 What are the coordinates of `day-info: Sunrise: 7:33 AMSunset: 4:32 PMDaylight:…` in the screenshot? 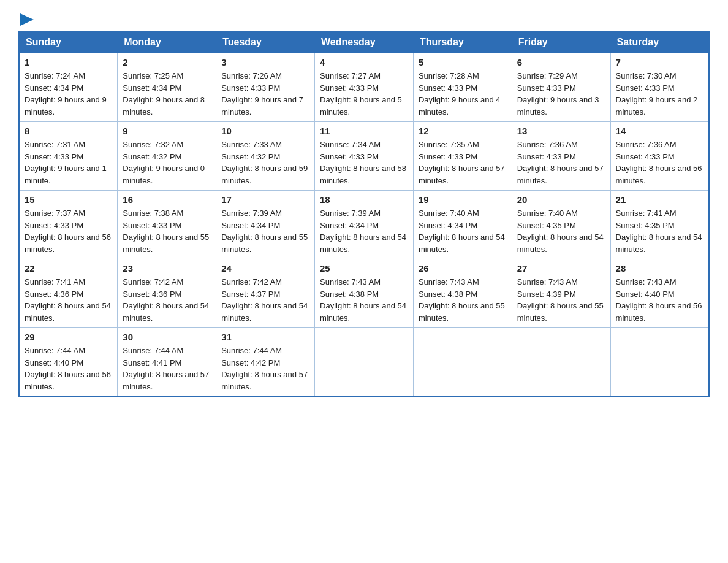 It's located at (265, 163).